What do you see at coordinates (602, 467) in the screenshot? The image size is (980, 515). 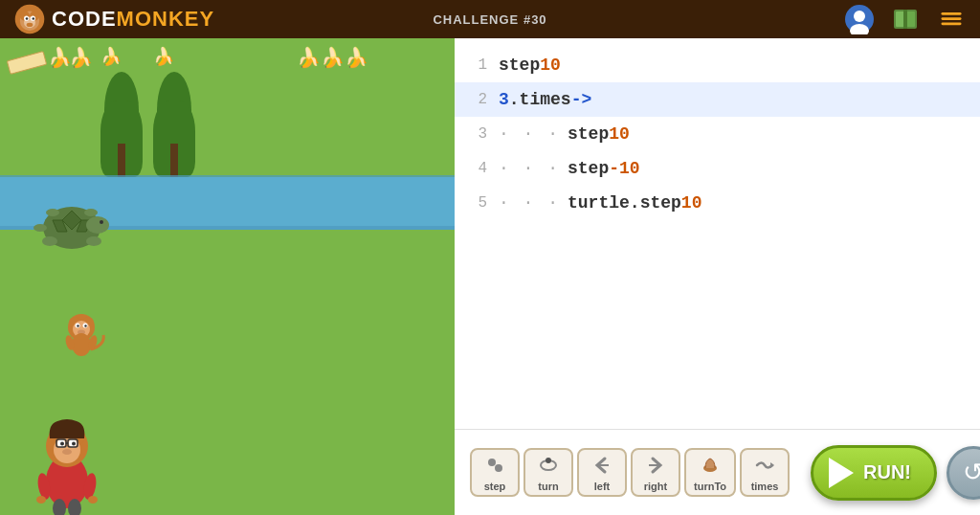 I see `left-icon` at bounding box center [602, 467].